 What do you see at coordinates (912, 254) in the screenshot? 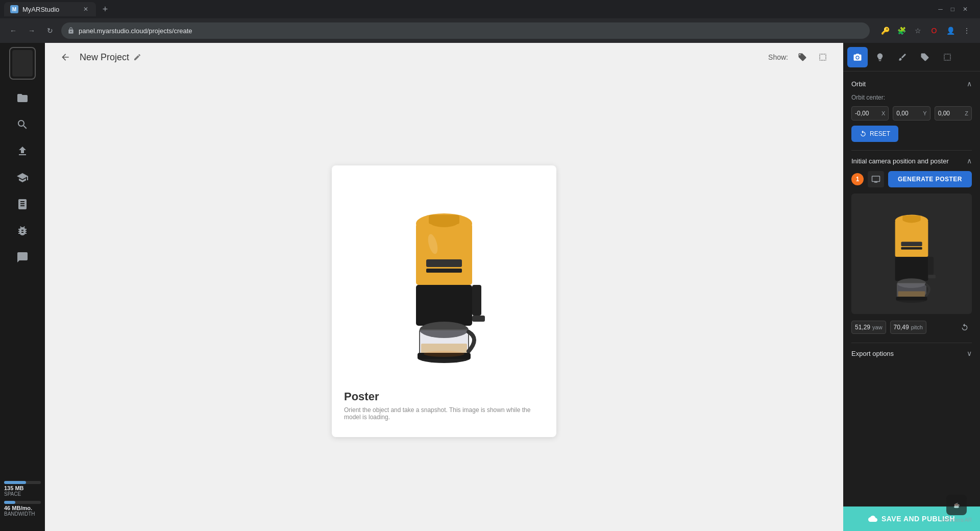
I see `poster-preview-image` at bounding box center [912, 254].